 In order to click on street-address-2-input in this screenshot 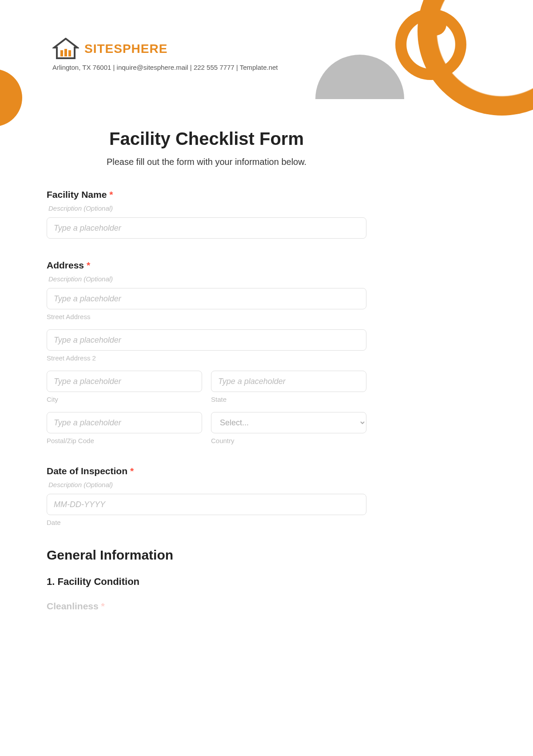, I will do `click(207, 340)`.